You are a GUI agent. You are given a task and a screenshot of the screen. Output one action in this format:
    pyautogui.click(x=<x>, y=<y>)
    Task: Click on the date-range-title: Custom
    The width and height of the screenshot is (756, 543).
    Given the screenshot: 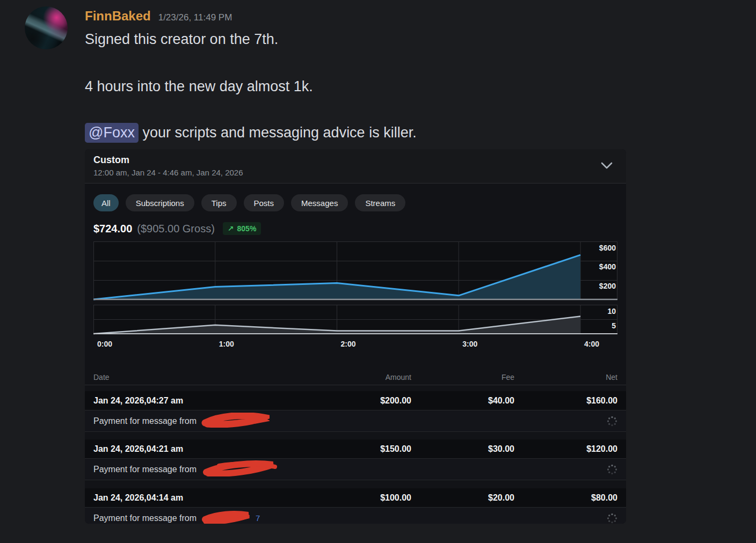 What is the action you would take?
    pyautogui.click(x=355, y=160)
    